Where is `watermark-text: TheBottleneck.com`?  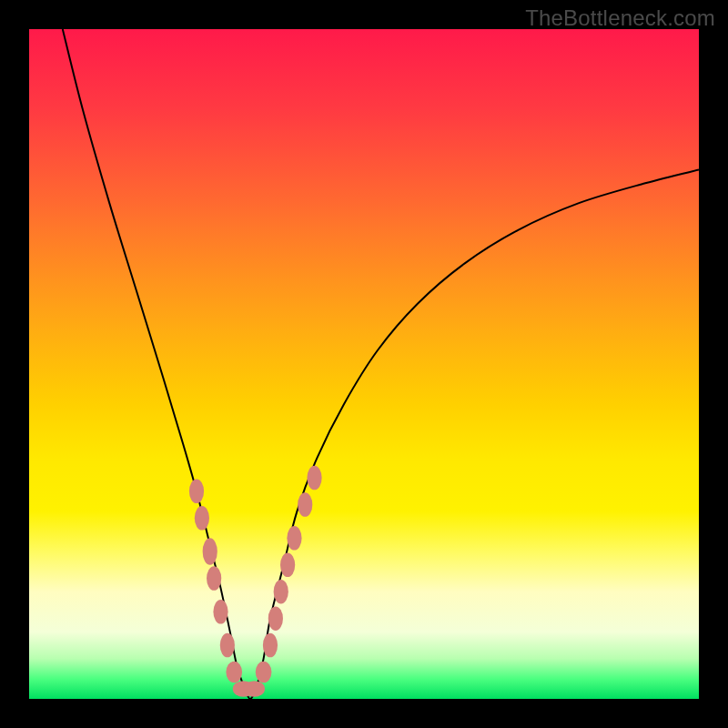 watermark-text: TheBottleneck.com is located at coordinates (621, 18).